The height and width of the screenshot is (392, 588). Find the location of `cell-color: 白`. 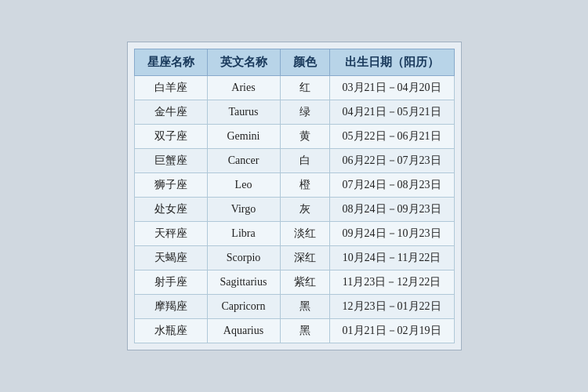

cell-color: 白 is located at coordinates (304, 162).